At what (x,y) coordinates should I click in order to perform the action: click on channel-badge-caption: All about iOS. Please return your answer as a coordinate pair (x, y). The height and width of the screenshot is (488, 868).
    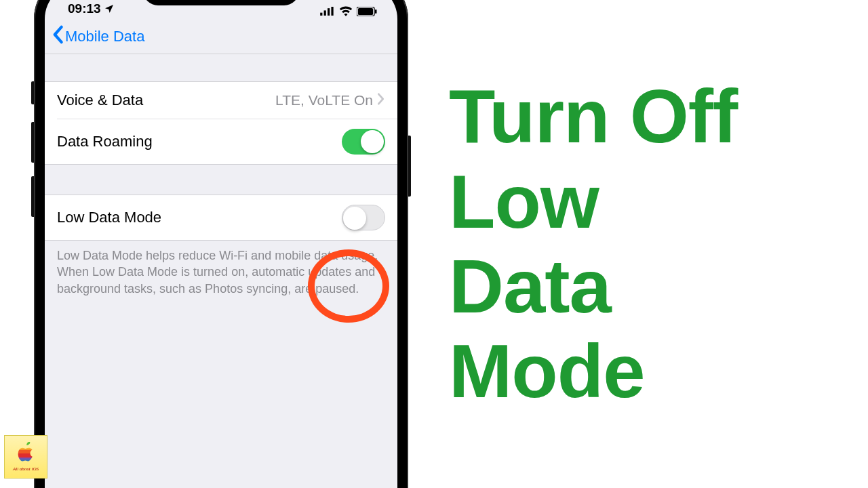
    Looking at the image, I should click on (26, 469).